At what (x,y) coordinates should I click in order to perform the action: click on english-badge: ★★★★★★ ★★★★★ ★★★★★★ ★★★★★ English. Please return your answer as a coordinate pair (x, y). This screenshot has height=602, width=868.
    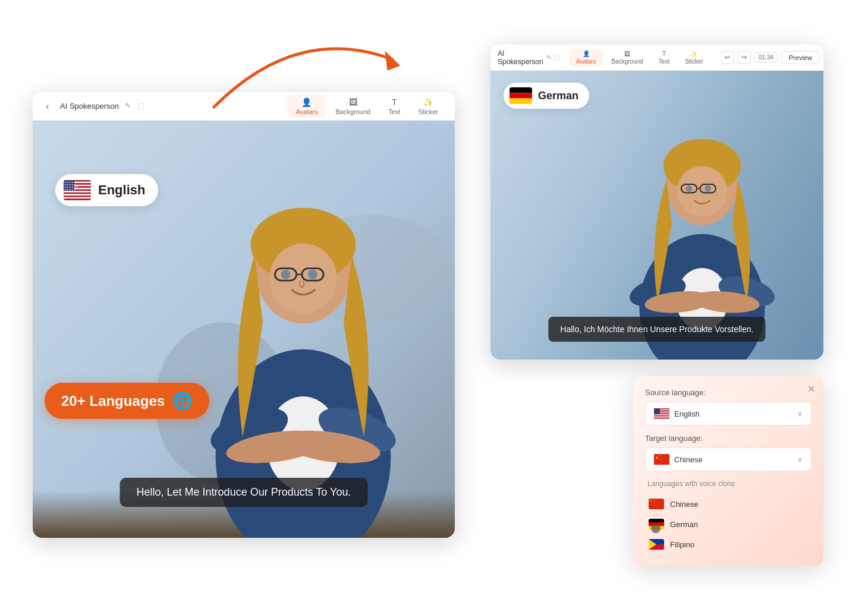
    Looking at the image, I should click on (107, 190).